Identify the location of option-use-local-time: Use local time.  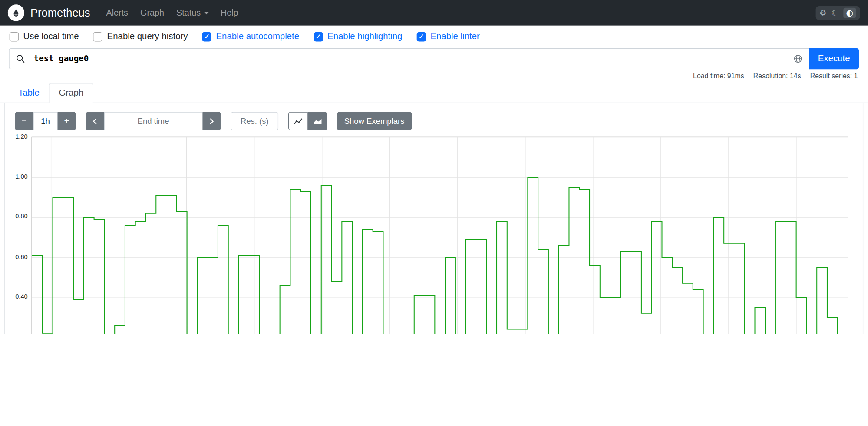
(44, 37).